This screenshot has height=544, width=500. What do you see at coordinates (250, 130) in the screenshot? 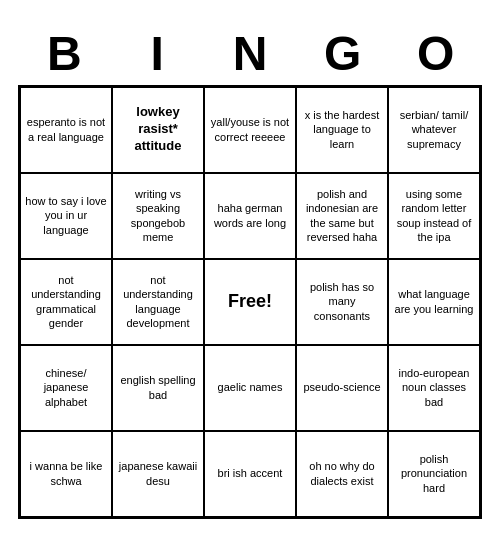
I see `bingo-cell-2: yall/youse is not correct reeeee` at bounding box center [250, 130].